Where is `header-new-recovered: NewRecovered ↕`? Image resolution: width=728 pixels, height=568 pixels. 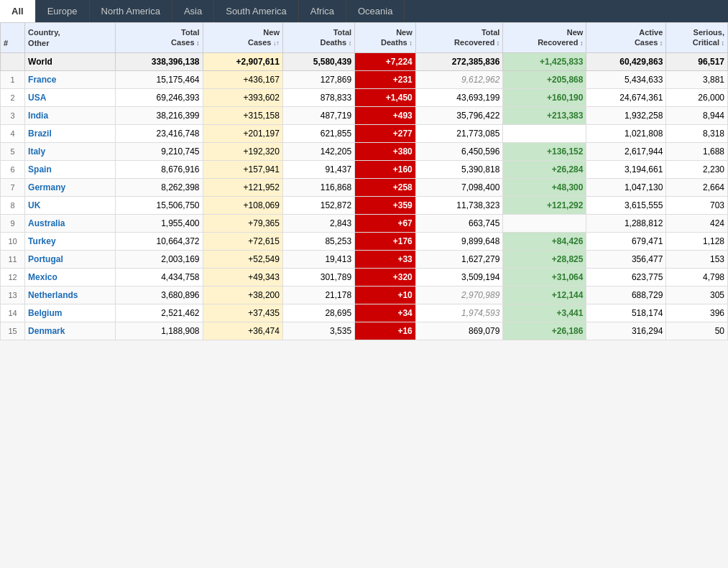 header-new-recovered: NewRecovered ↕ is located at coordinates (545, 38).